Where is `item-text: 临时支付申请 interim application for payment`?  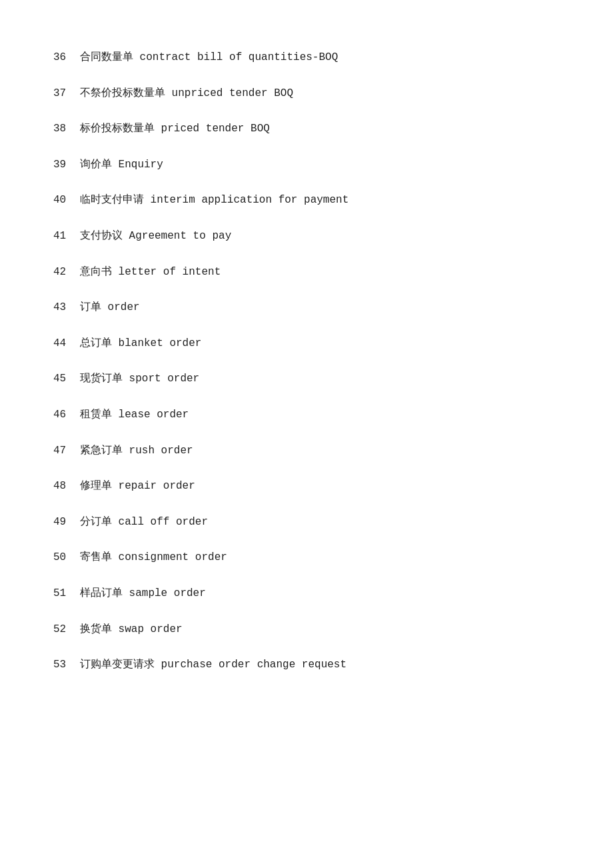
item-text: 临时支付申请 interim application for payment is located at coordinates (215, 201).